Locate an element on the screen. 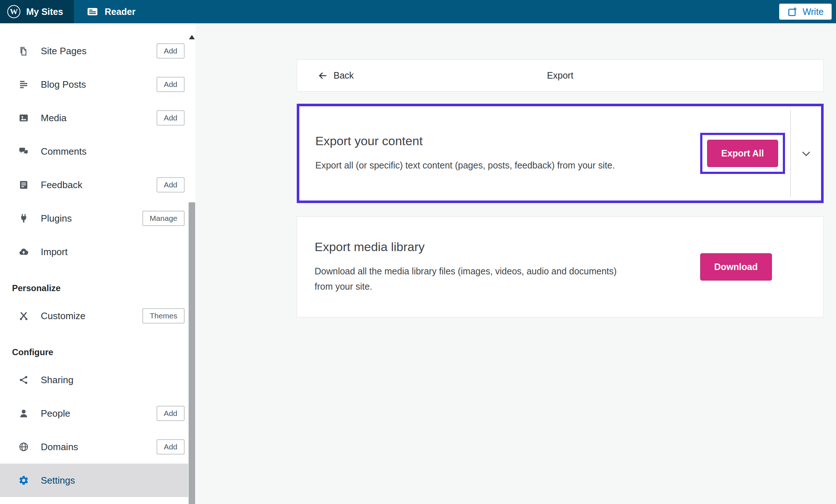 This screenshot has width=836, height=504. export-media-heading: Export media library is located at coordinates (508, 247).